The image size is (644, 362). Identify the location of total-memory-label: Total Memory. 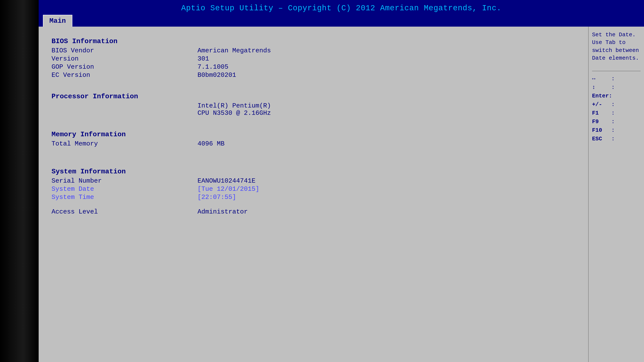
(124, 144).